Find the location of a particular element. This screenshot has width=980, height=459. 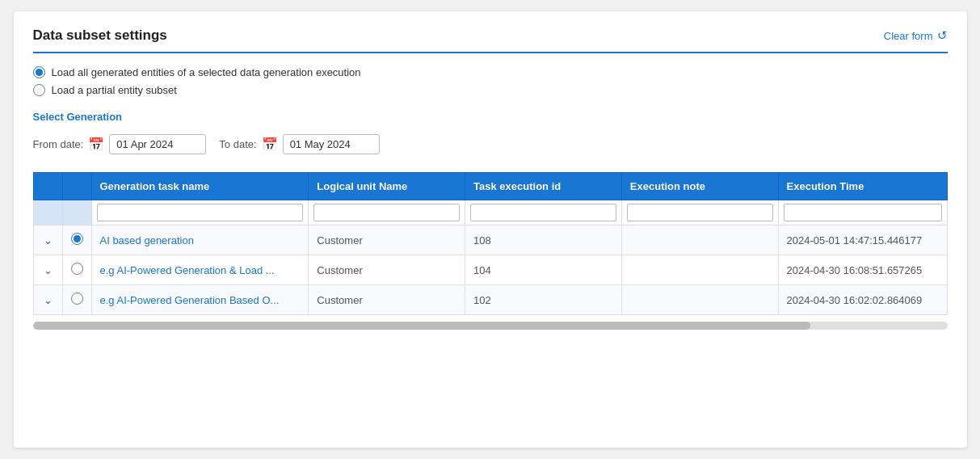

filter-exec-note-input is located at coordinates (700, 213).